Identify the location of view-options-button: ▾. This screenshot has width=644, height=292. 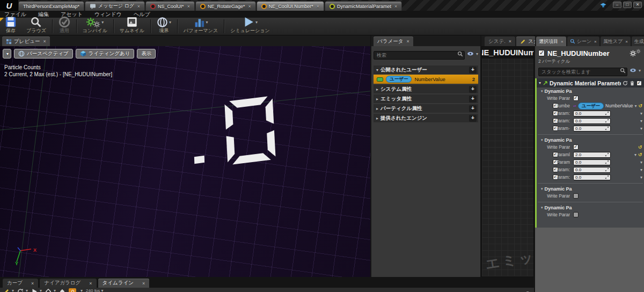
(472, 54).